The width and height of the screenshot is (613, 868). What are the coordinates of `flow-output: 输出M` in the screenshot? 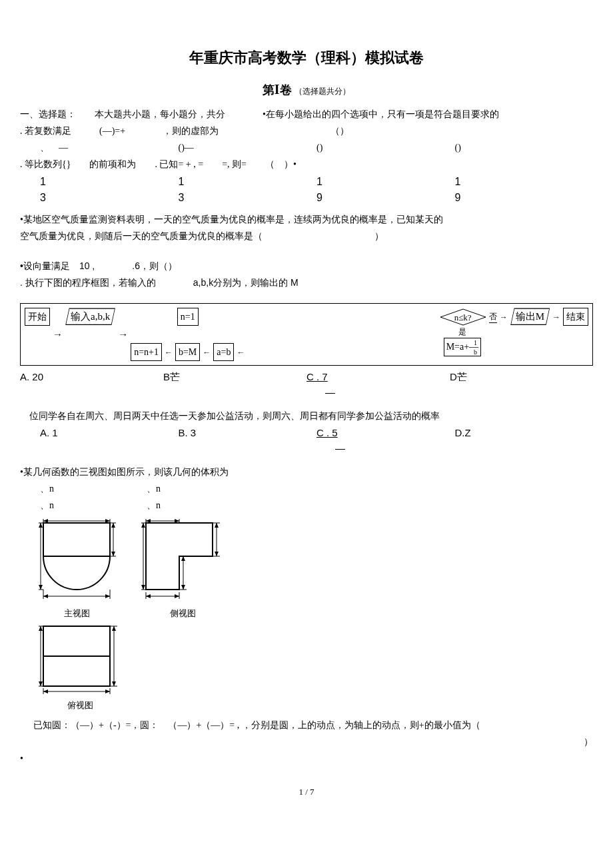 It's located at (530, 317).